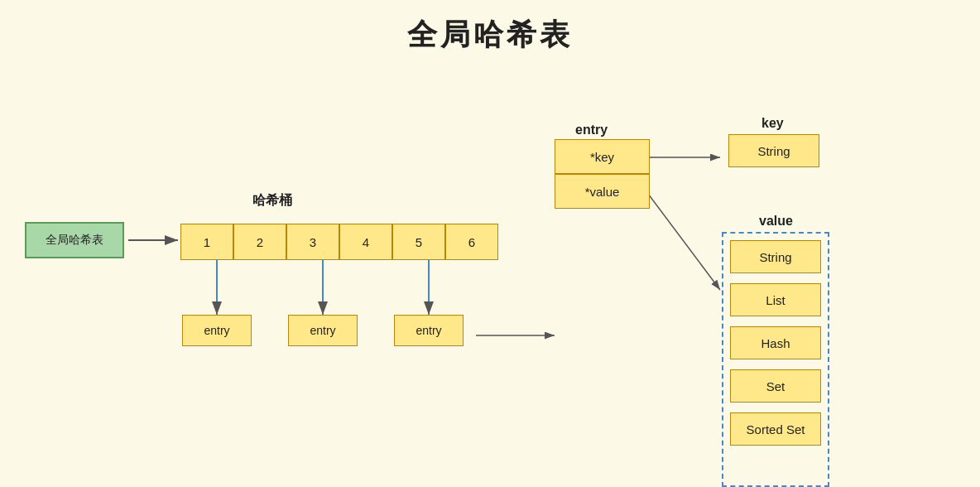  Describe the element at coordinates (776, 386) in the screenshot. I see `value-set-box: Set` at that location.